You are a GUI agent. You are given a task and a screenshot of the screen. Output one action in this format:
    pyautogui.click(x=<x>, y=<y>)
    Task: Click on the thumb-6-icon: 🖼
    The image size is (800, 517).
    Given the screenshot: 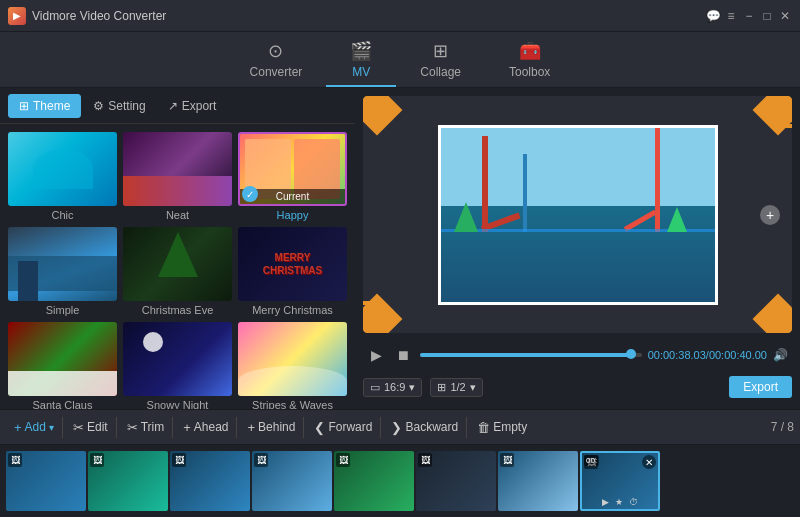 What is the action you would take?
    pyautogui.click(x=425, y=460)
    